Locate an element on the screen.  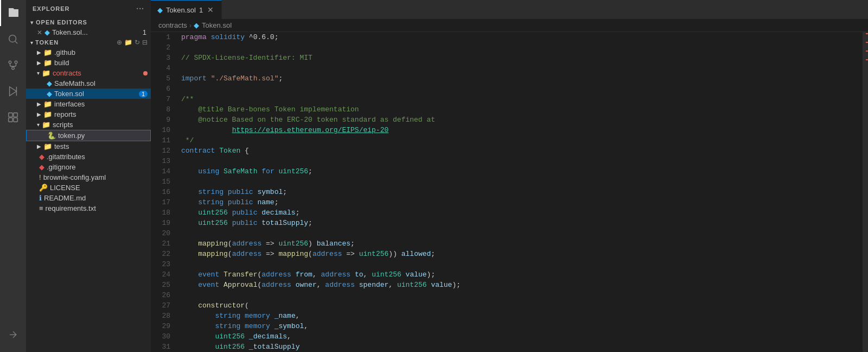
tree-item-gitattributes: ◆ .gitattributes is located at coordinates (88, 156).